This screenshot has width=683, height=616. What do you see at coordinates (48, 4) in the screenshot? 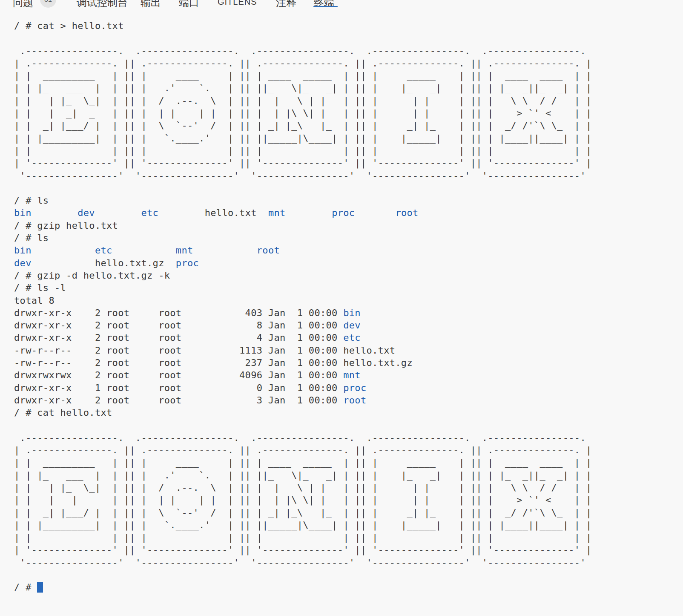
I see `problems-count-badge: 31` at bounding box center [48, 4].